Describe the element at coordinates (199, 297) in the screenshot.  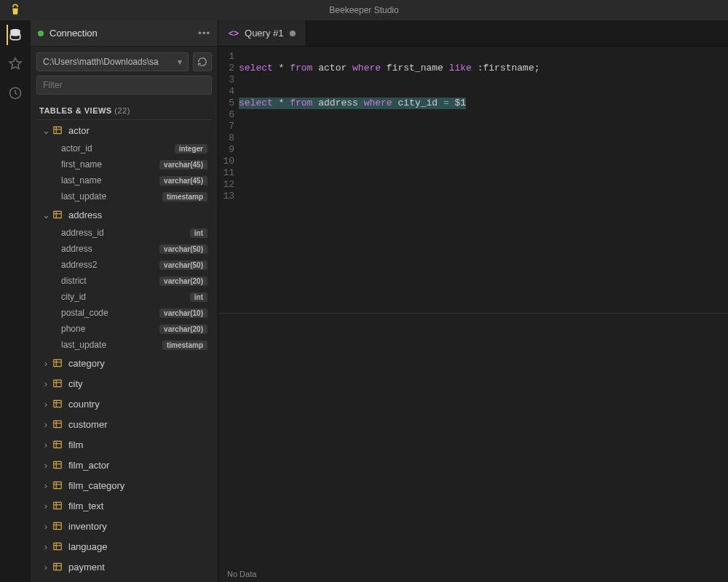
I see `column-type-badge: int` at that location.